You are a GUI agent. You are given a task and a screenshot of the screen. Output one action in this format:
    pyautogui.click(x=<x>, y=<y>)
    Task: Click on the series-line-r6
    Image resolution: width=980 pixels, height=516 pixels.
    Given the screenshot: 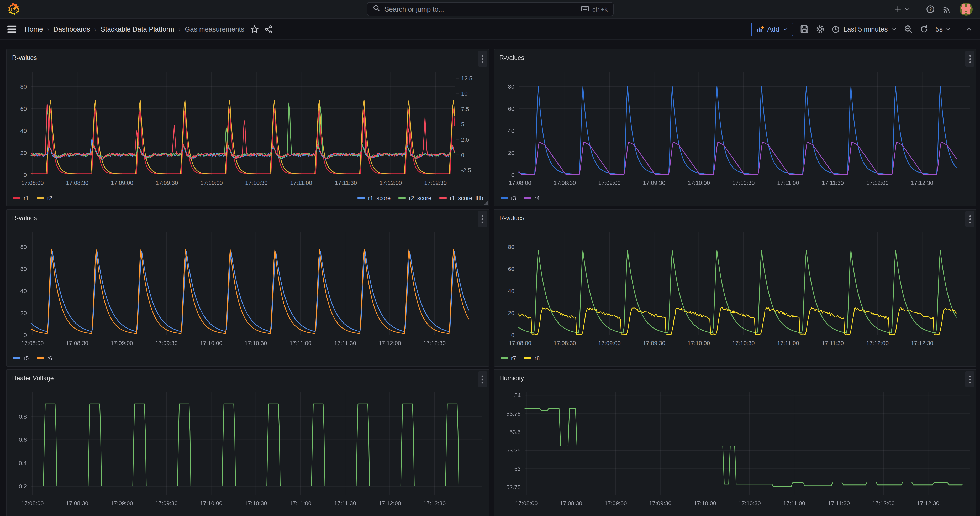 What is the action you would take?
    pyautogui.click(x=250, y=291)
    